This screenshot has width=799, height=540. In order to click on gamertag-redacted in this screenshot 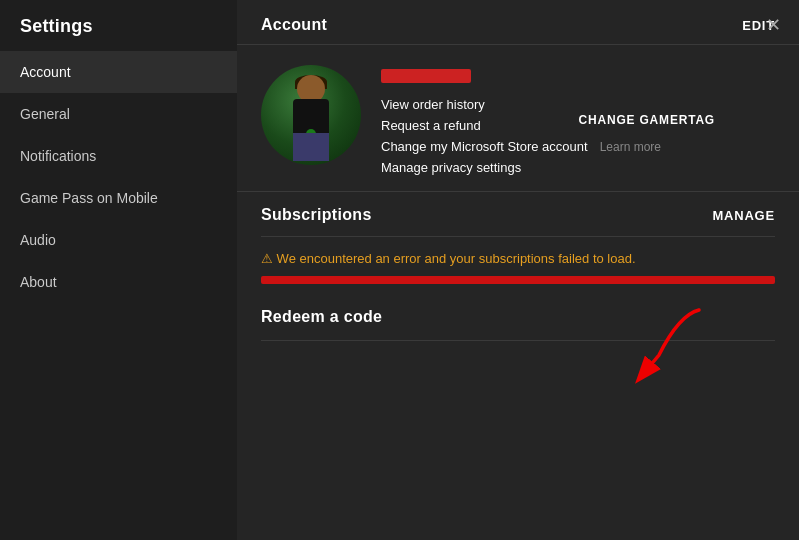, I will do `click(426, 76)`.